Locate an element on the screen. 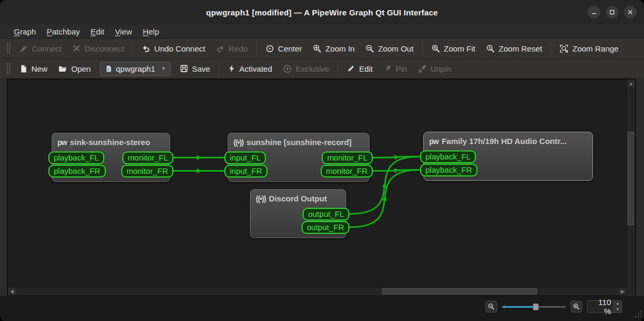  spin-up-button: ▲ is located at coordinates (618, 304).